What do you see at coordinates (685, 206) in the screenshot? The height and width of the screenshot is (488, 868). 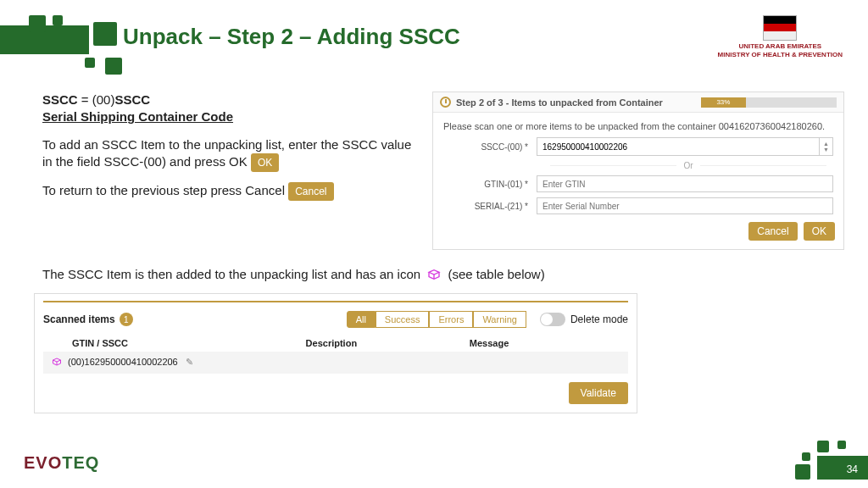 I see `serial-input` at bounding box center [685, 206].